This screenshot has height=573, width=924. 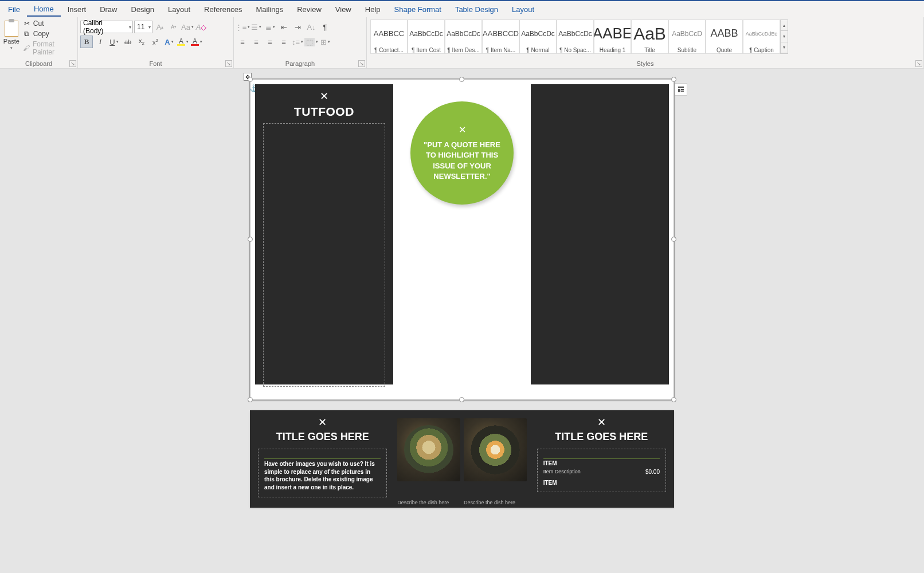 What do you see at coordinates (600, 234) in the screenshot?
I see `brochure-panel-right` at bounding box center [600, 234].